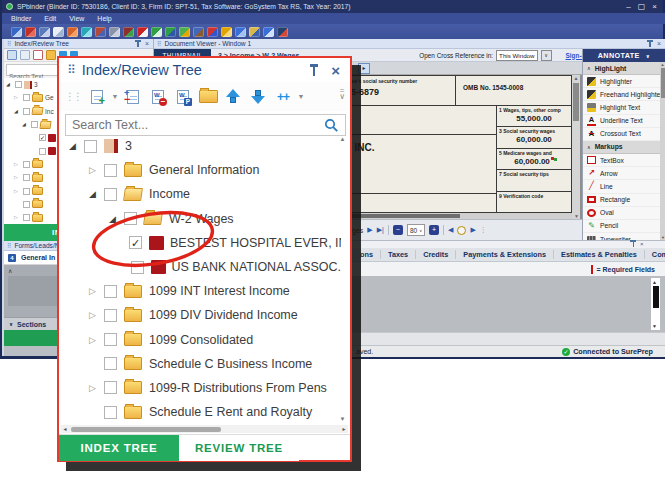 The image size is (665, 483). I want to click on next-page-icon: ▶, so click(370, 230).